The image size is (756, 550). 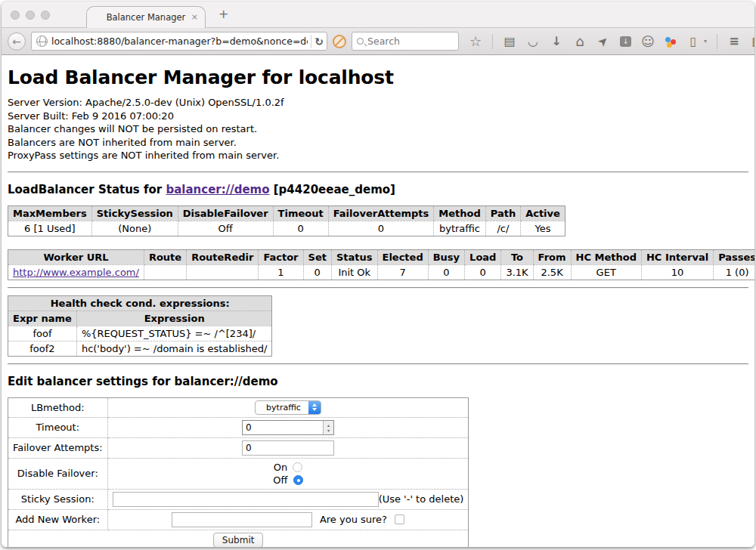 What do you see at coordinates (354, 272) in the screenshot?
I see `cell-status: Init Ok` at bounding box center [354, 272].